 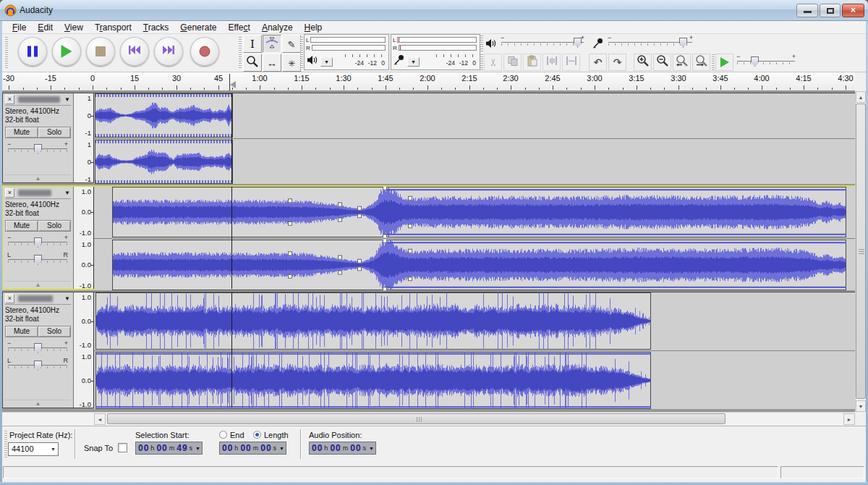 I want to click on waveform-canvas-track3-ch2, so click(x=475, y=381).